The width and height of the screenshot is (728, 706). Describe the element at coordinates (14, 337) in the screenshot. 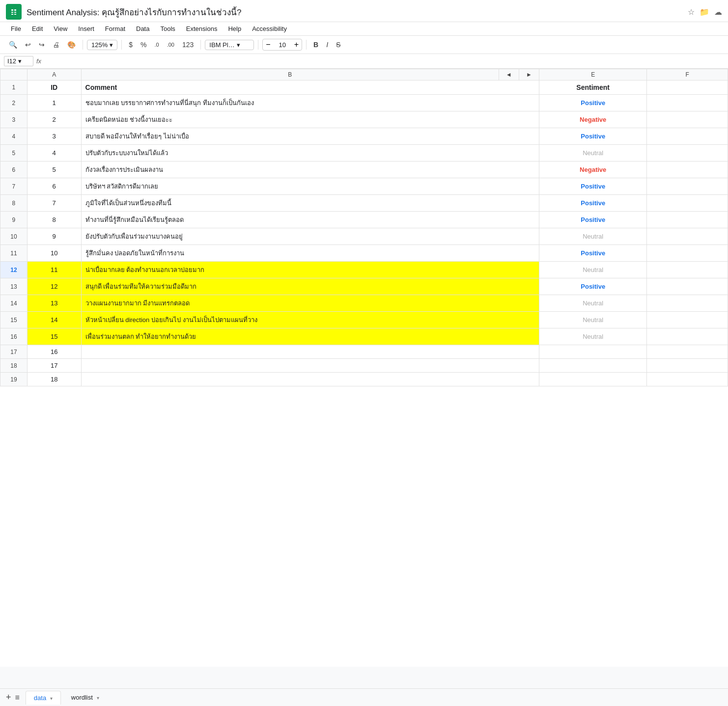

I see `row-number: 16` at that location.